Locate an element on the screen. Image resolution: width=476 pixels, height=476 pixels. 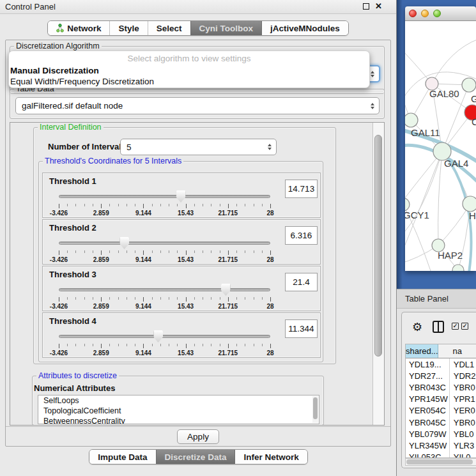
cell-name: YBL0 is located at coordinates (463, 434).